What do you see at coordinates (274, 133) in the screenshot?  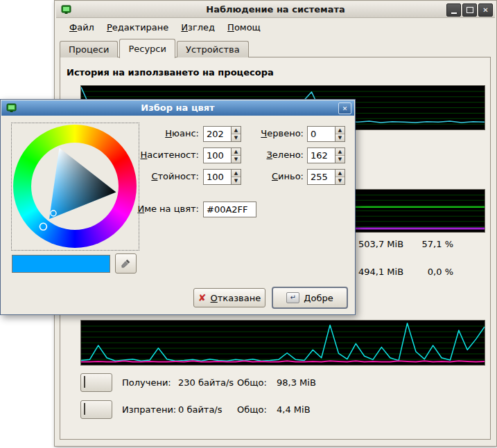 I see `red-label: Червено:` at bounding box center [274, 133].